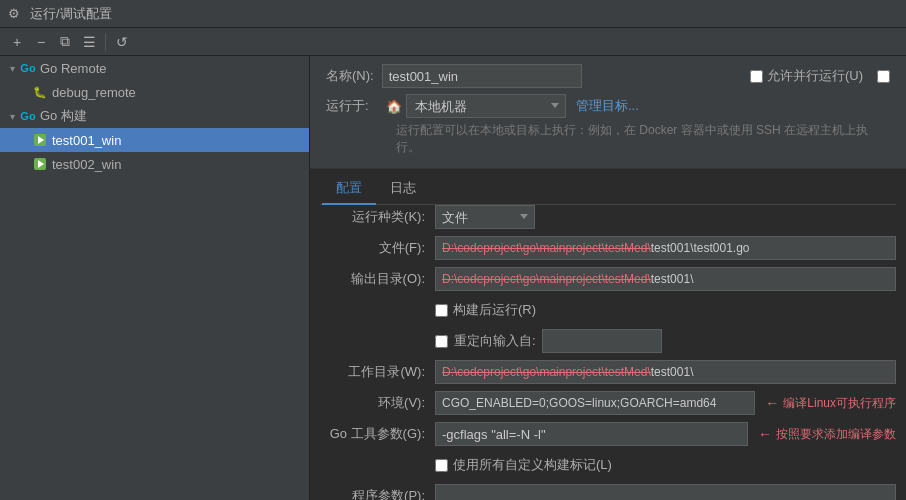 The width and height of the screenshot is (906, 500). I want to click on output-dir-label: 输出目录(O):, so click(378, 279).